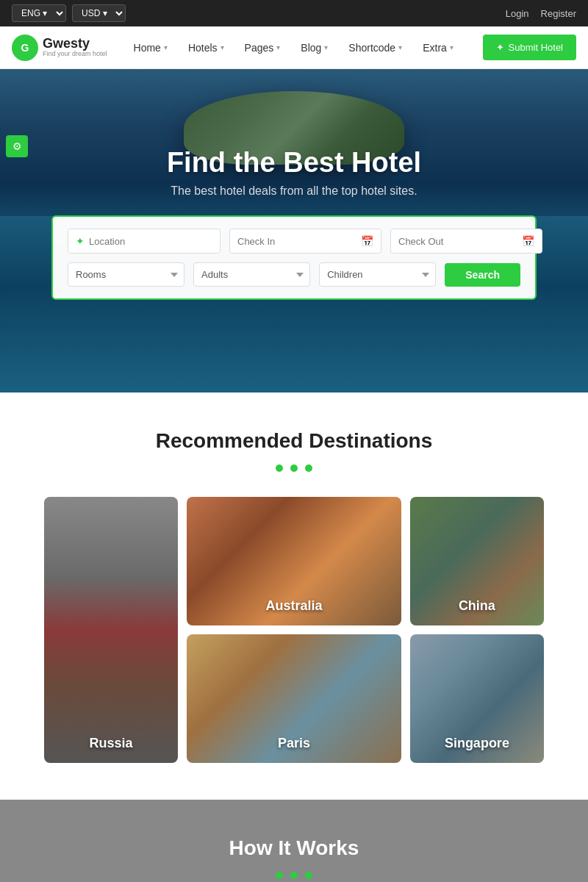 The image size is (588, 882). I want to click on register-link: Register, so click(559, 13).